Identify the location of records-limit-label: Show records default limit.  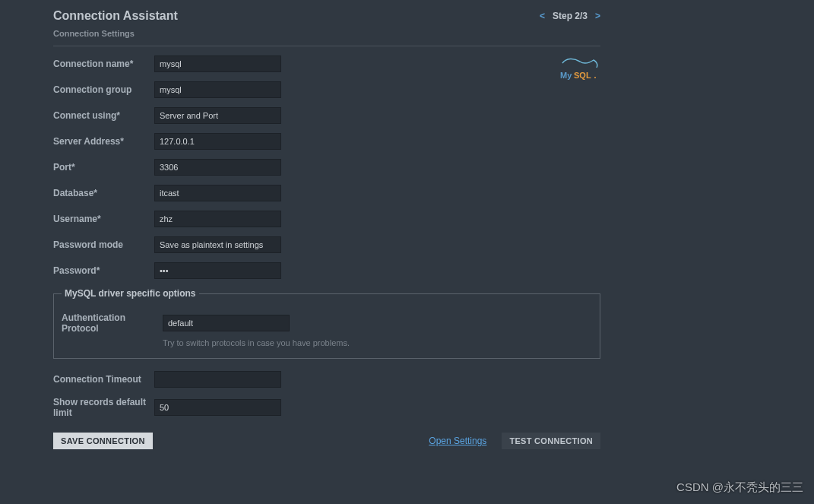
(103, 407).